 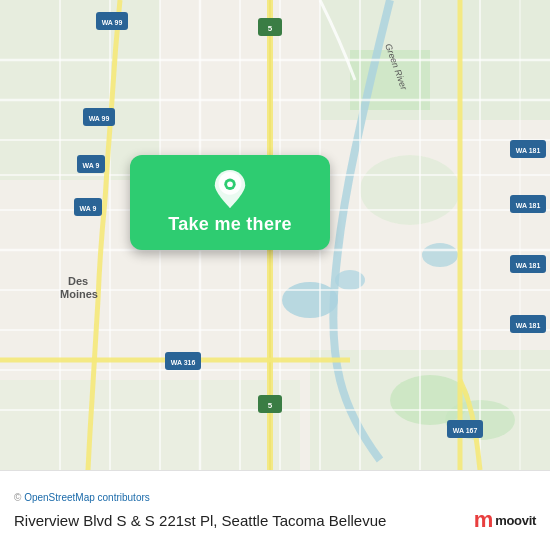 I want to click on bottom-bar: © OpenStreetMap contributors Riverview B…, so click(x=275, y=510).